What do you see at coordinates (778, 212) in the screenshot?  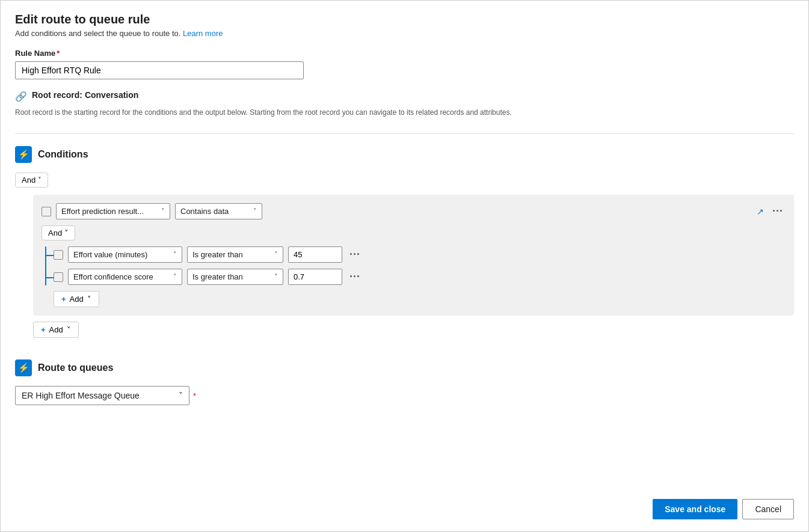 I see `more-options-button-top: ···` at bounding box center [778, 212].